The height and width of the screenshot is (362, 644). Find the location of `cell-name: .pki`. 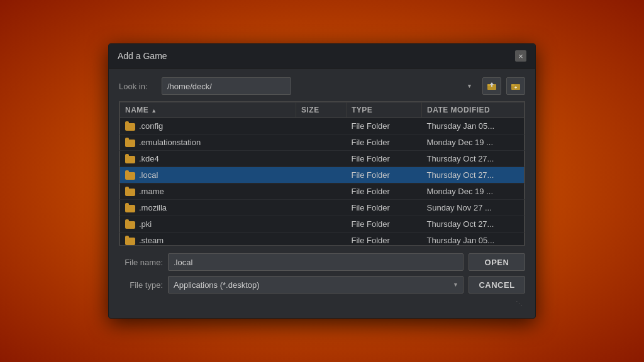

cell-name: .pki is located at coordinates (208, 224).